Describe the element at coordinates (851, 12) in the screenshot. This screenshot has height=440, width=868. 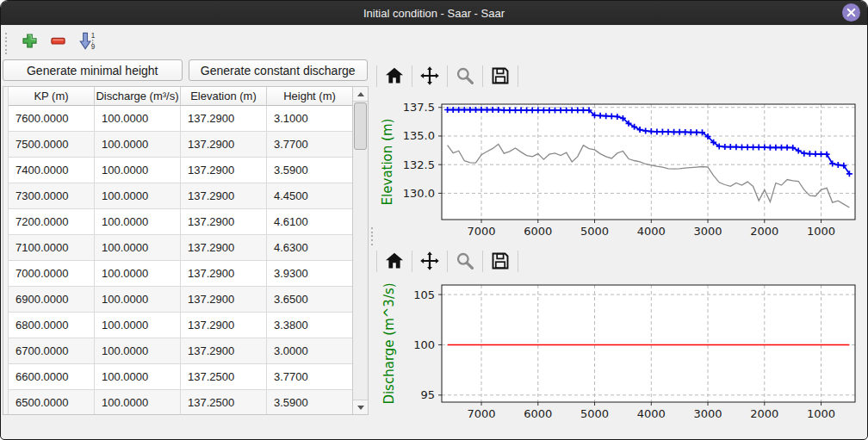
I see `close-button` at that location.